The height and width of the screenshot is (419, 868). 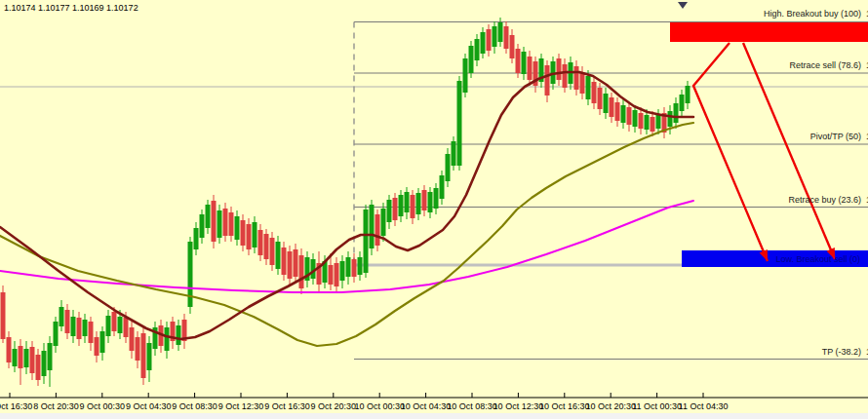 What do you see at coordinates (770, 259) in the screenshot?
I see `breakout-sell-zone-label: Low. Breakout sell (0)` at bounding box center [770, 259].